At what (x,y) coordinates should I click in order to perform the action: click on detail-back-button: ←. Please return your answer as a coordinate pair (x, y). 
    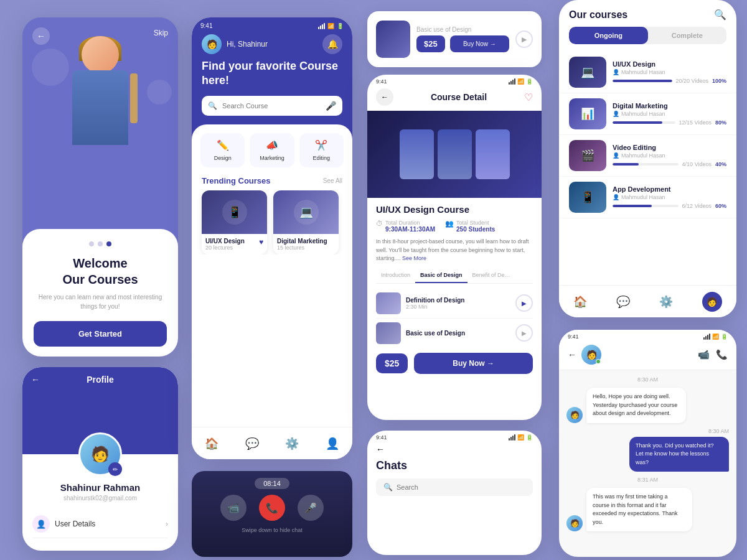
    Looking at the image, I should click on (385, 97).